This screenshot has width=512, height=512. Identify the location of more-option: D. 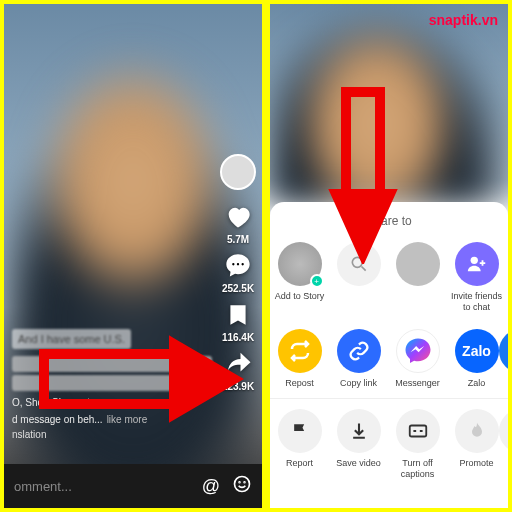
(507, 444).